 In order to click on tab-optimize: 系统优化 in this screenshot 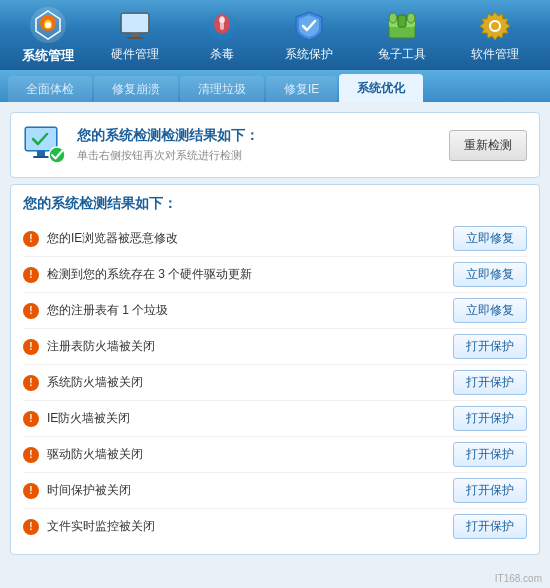, I will do `click(381, 88)`.